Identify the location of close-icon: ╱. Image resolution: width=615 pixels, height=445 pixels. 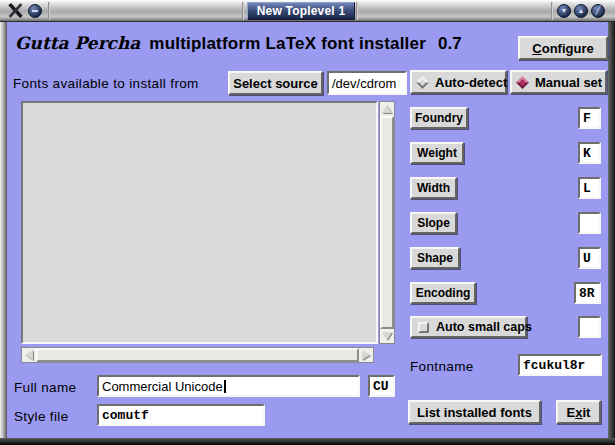
(598, 11).